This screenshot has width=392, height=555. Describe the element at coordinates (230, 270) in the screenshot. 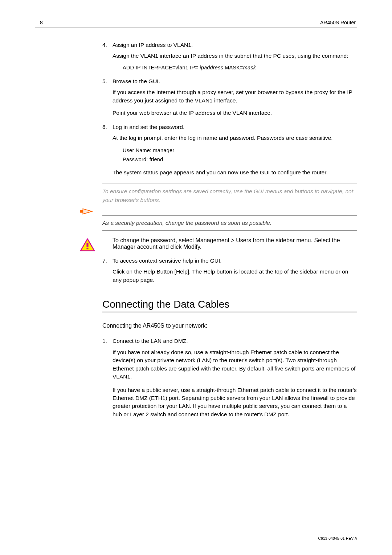

I see `step-7: 7. To access context-sensitive help in t…` at that location.